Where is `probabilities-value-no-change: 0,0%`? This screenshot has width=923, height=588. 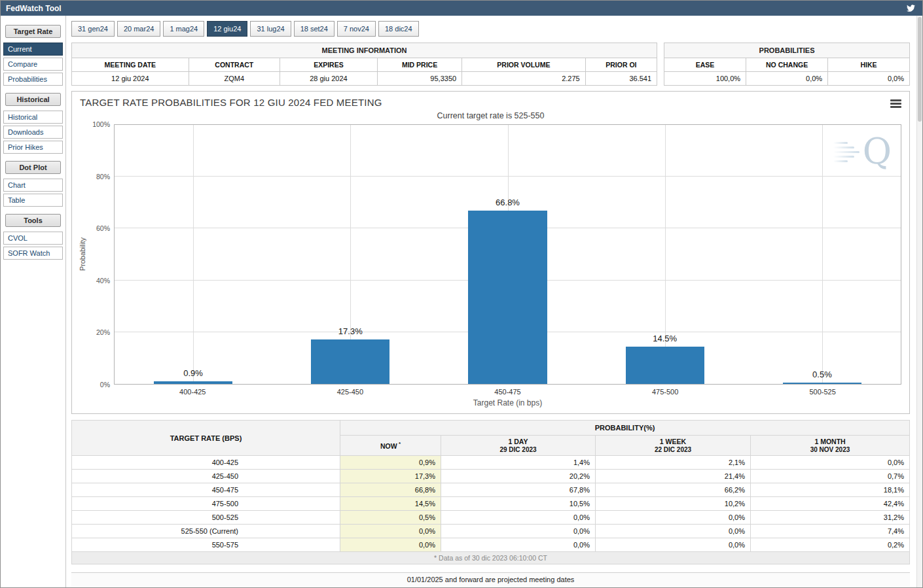 probabilities-value-no-change: 0,0% is located at coordinates (787, 78).